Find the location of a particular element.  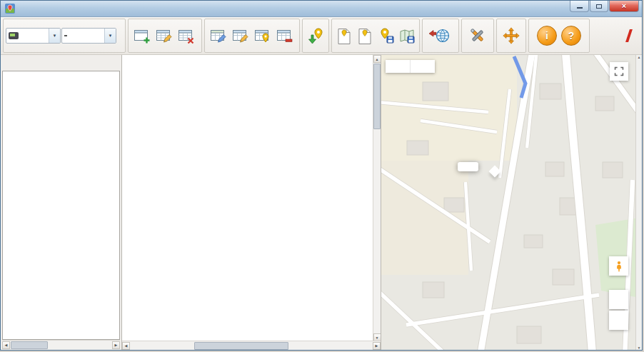

maximize-button is located at coordinates (599, 6).